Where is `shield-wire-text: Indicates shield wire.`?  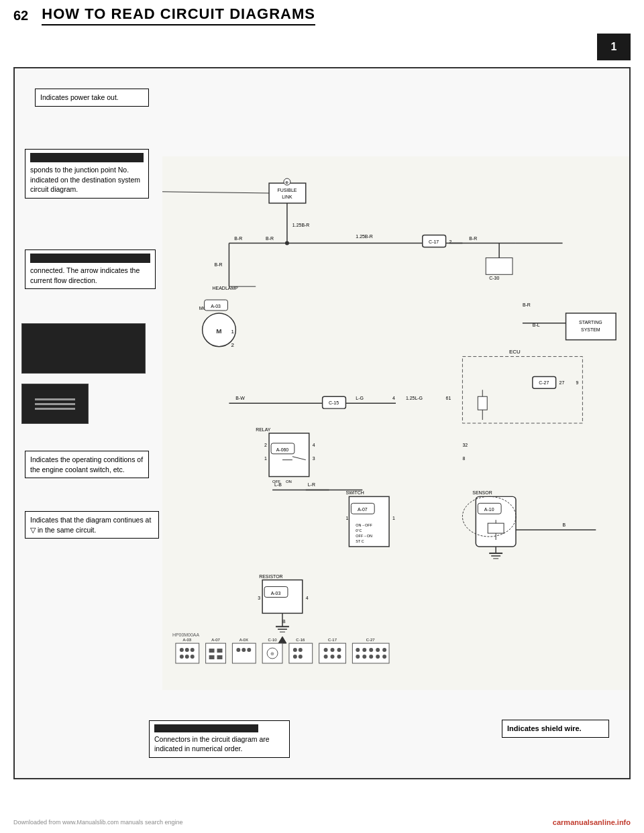
shield-wire-text: Indicates shield wire. is located at coordinates (545, 728).